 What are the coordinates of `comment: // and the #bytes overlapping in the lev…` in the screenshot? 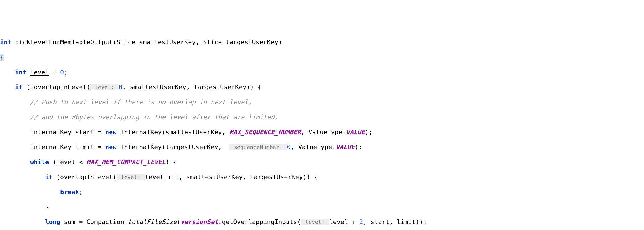 It's located at (154, 117).